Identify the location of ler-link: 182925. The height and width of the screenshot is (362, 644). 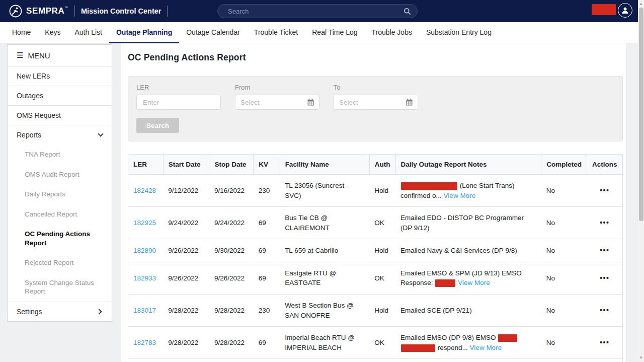
(145, 223).